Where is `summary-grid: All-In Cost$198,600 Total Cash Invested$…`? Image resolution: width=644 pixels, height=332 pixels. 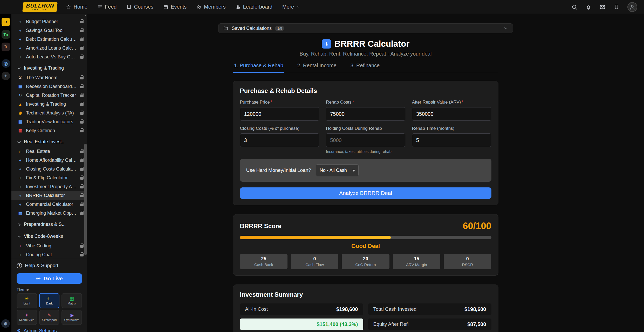 summary-grid: All-In Cost$198,600 Total Cash Invested$… is located at coordinates (366, 317).